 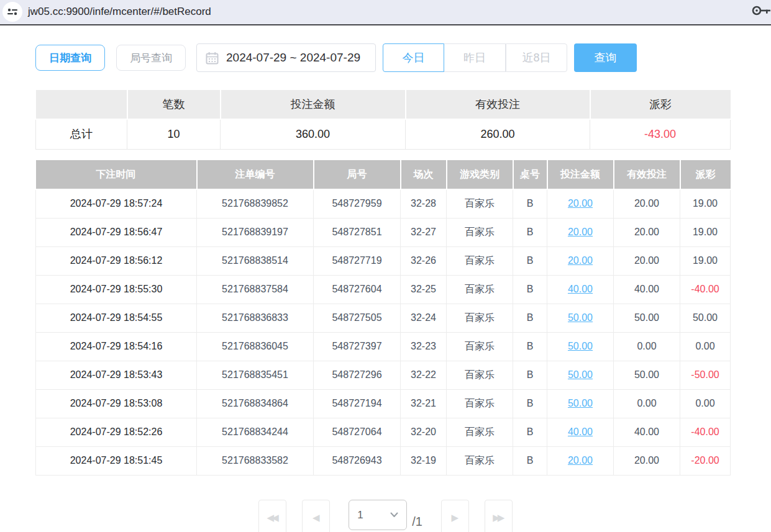 I want to click on cell-round-no: 548727719, so click(x=357, y=261).